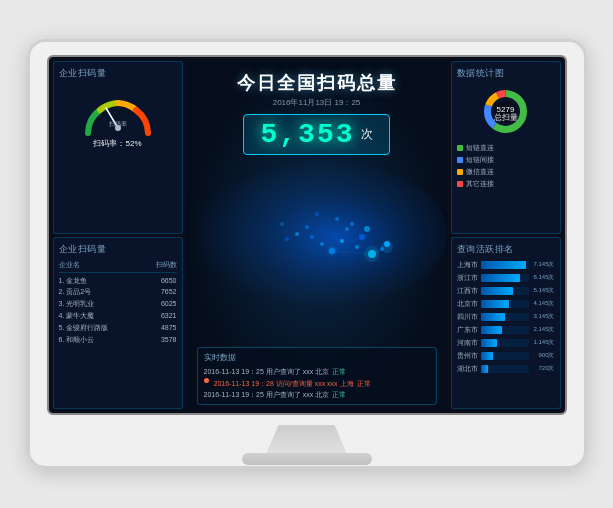 The image size is (613, 508). What do you see at coordinates (506, 304) in the screenshot?
I see `ranking-item-3: 北京市 4.145次` at bounding box center [506, 304].